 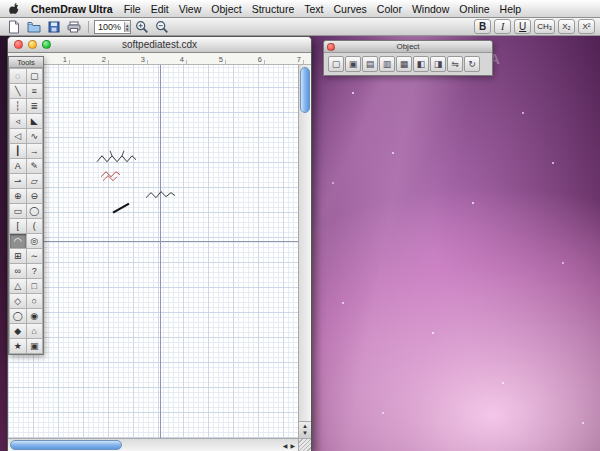 I want to click on formula-style-button: CH₃, so click(x=544, y=26).